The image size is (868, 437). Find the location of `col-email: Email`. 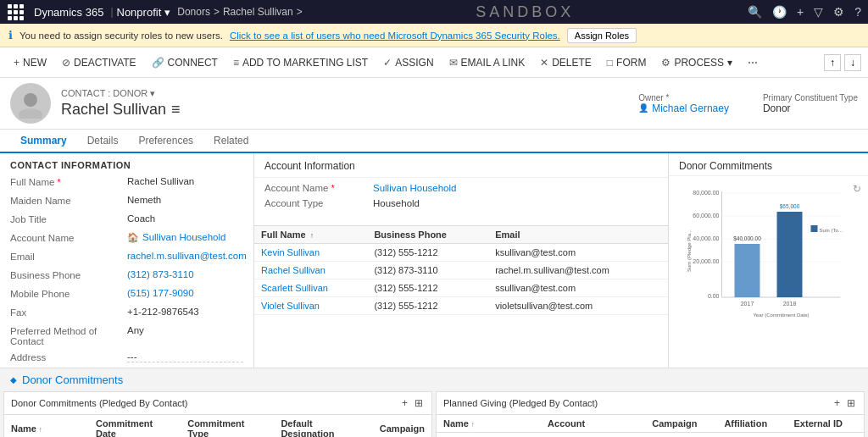

col-email: Email is located at coordinates (578, 235).